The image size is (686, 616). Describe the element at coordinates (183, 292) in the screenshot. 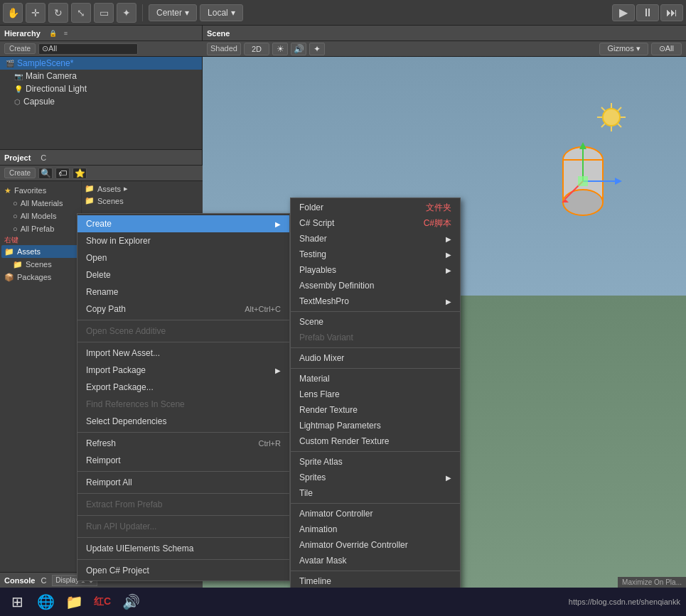

I see `ctx-rename: Rename` at that location.